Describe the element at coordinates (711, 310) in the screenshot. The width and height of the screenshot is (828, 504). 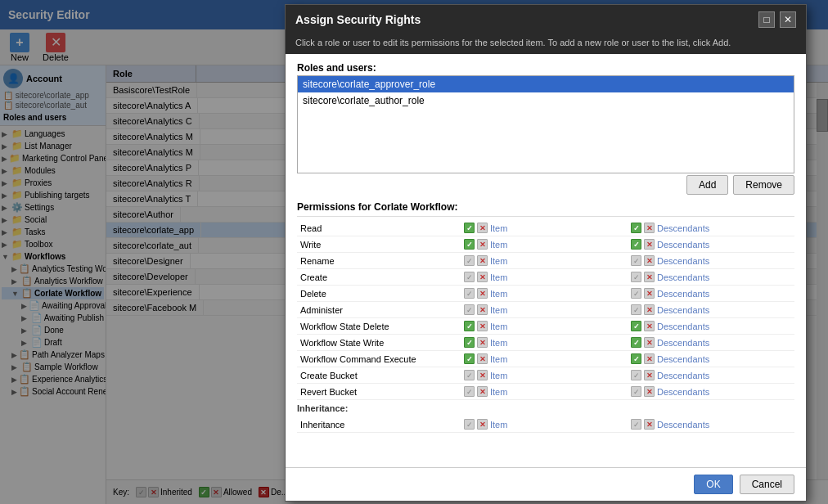
I see `perm-desc-administer: ✓ ✕ Descendants` at that location.